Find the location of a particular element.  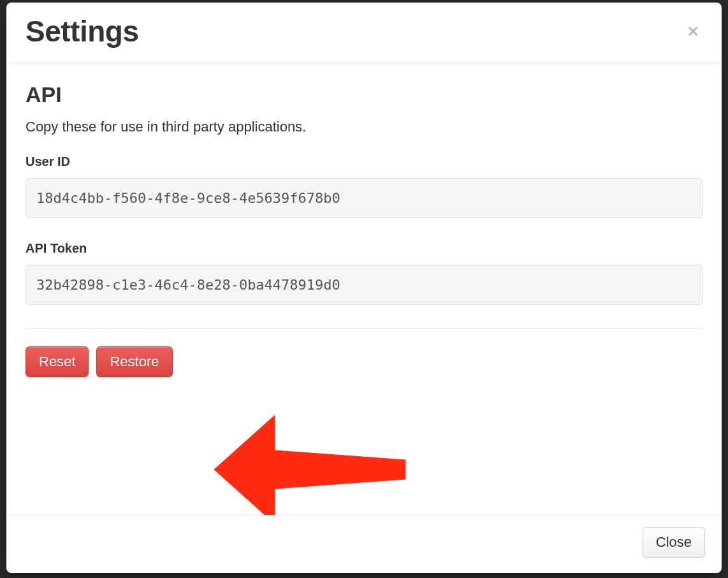

user-id-label: User ID is located at coordinates (364, 162).